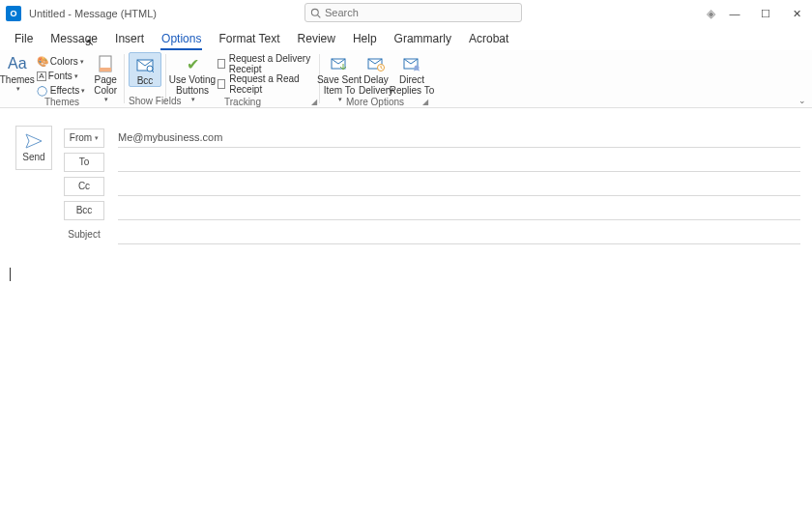 The height and width of the screenshot is (513, 812). What do you see at coordinates (62, 79) in the screenshot?
I see `group-themes: Aa Themes 🎨 Colors A Fonts ◯ Effects` at bounding box center [62, 79].